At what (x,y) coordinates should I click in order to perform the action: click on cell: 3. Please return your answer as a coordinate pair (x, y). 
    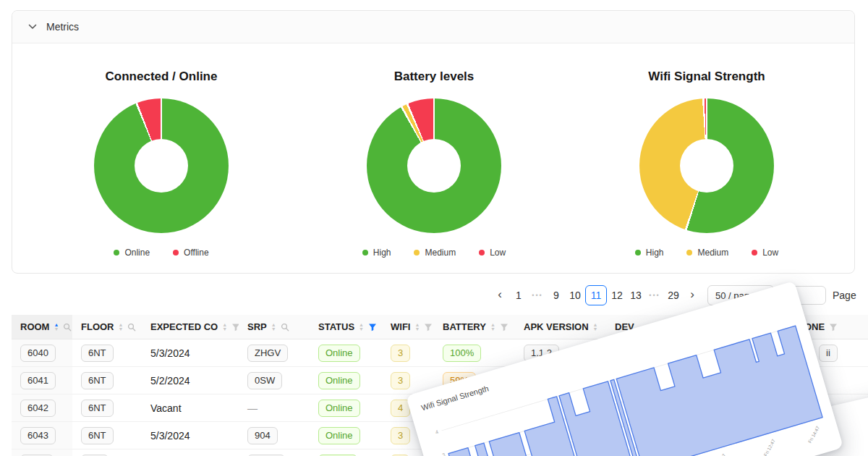
    Looking at the image, I should click on (408, 353).